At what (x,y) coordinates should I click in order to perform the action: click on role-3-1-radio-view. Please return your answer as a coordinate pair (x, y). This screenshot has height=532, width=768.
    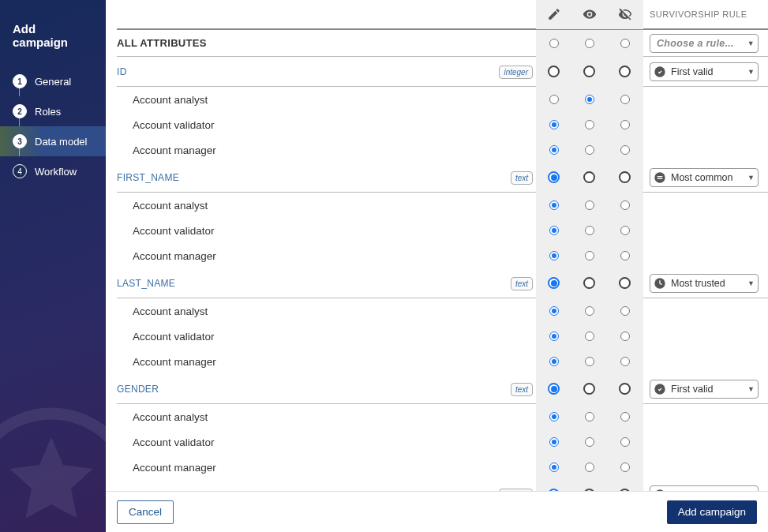
    Looking at the image, I should click on (590, 442).